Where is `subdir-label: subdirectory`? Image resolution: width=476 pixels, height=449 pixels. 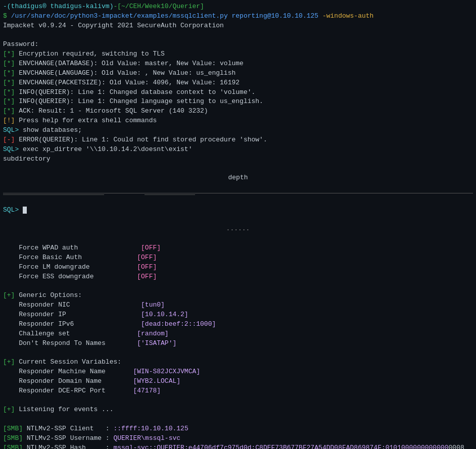
subdir-label: subdirectory is located at coordinates (238, 160).